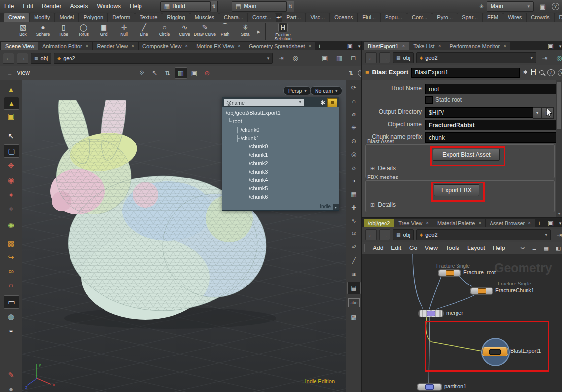  I want to click on select-mode-icon: ↖, so click(155, 73).